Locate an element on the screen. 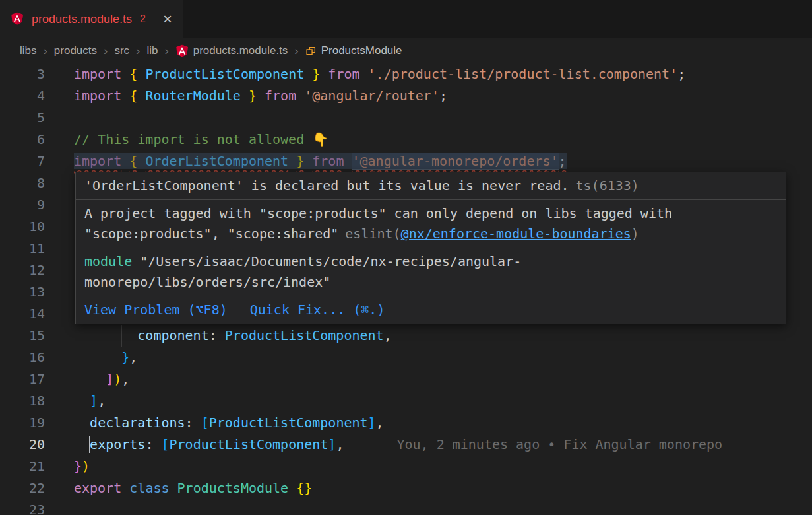 This screenshot has width=812, height=515. code-line-content: import { OrderListComponent } from '@ang… is located at coordinates (443, 161).